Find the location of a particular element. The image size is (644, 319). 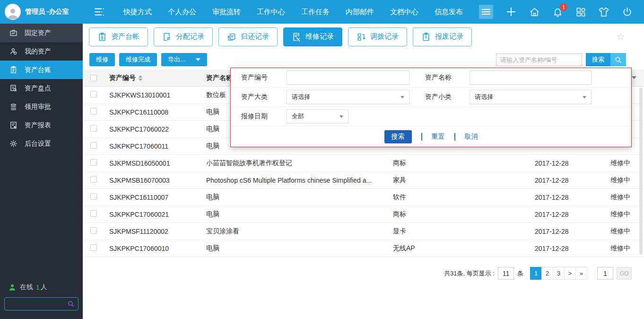

record-tabs: 资产台帐 分配记录 归还记录 维修记录 调拨记录 报废记录 ☆ is located at coordinates (363, 37).